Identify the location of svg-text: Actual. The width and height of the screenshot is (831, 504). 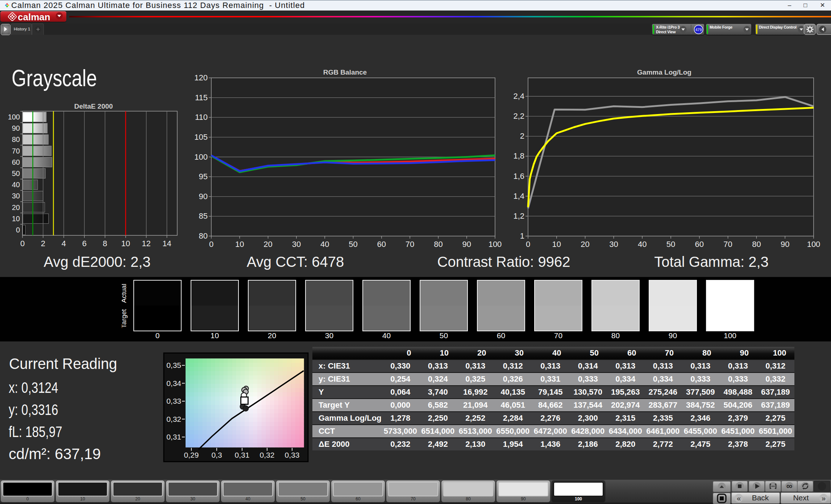
(125, 293).